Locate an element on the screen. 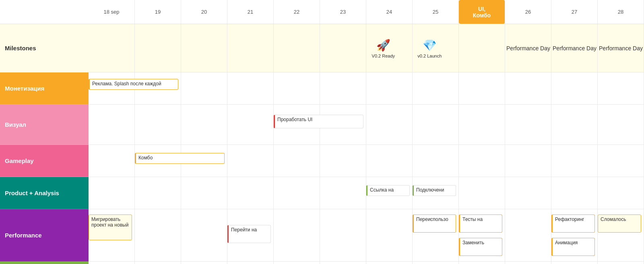 This screenshot has width=644, height=264. date-cell-8: UI, Комбо is located at coordinates (482, 12).